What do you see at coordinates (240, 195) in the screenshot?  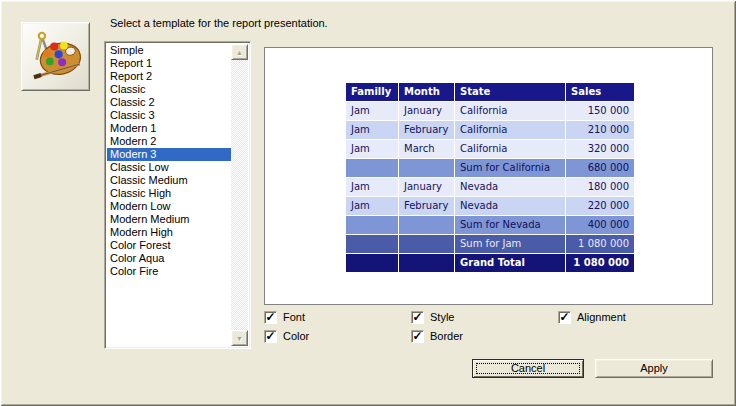 I see `listbox-scrollbar: ▲ ▼` at bounding box center [240, 195].